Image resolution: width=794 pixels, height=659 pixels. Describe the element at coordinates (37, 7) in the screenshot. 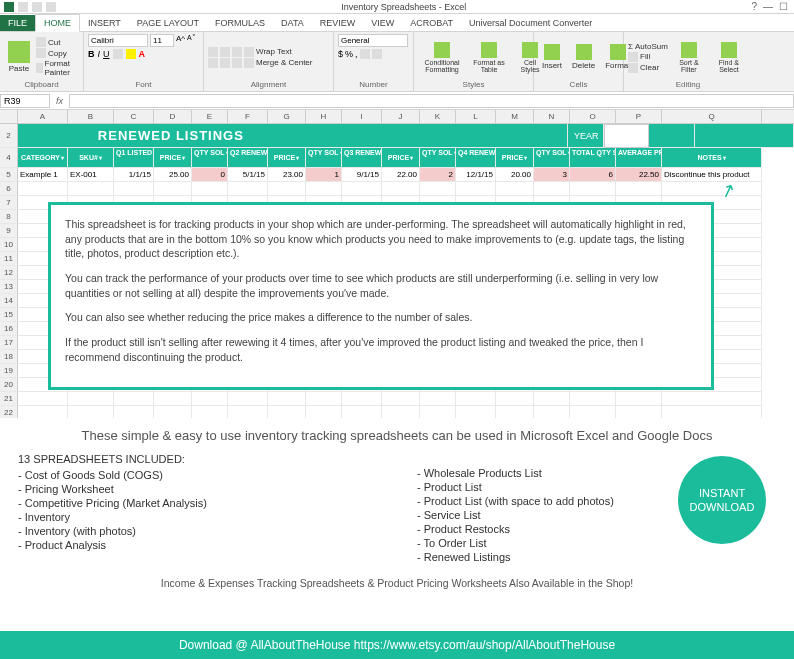

I see `undo-icon` at that location.